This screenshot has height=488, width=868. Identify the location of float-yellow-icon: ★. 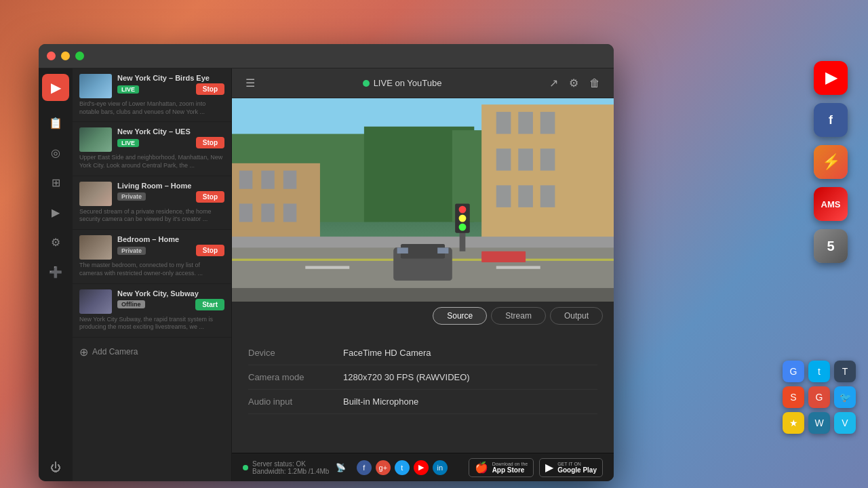
(793, 423).